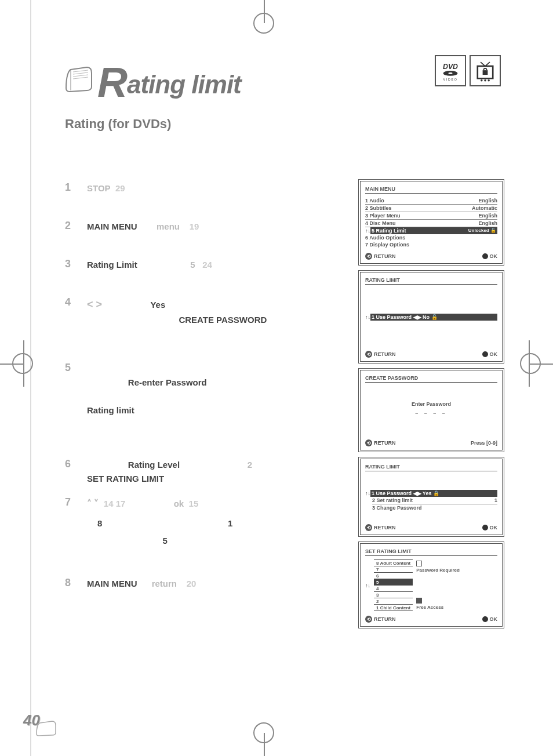 The width and height of the screenshot is (553, 756). What do you see at coordinates (71, 227) in the screenshot?
I see `step-number: 2` at bounding box center [71, 227].